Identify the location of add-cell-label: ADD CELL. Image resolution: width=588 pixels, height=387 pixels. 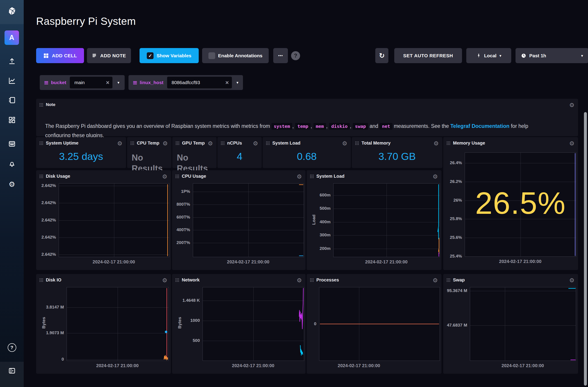
(64, 56).